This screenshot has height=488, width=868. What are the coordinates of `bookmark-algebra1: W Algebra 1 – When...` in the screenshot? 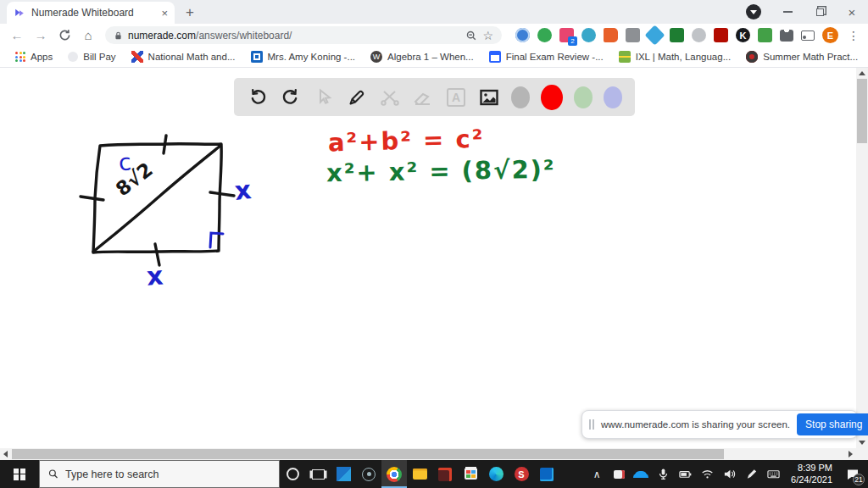 It's located at (422, 57).